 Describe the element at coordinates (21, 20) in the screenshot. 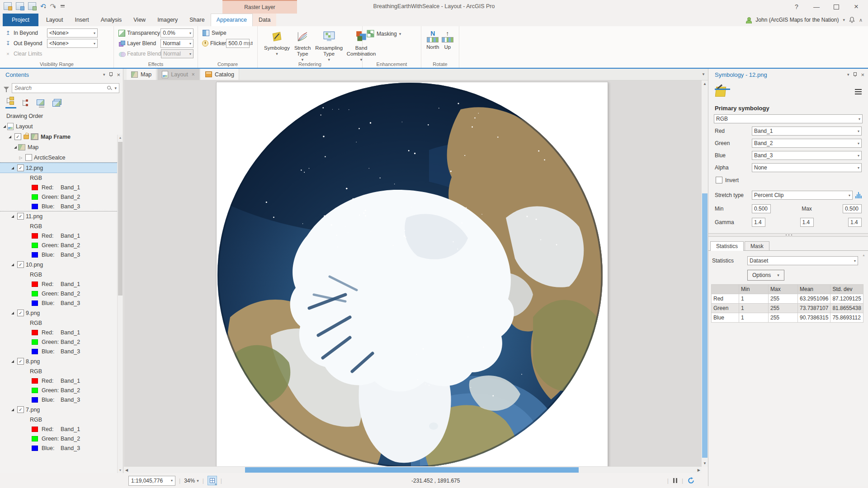

I see `ribbon-tab-project: Project` at that location.